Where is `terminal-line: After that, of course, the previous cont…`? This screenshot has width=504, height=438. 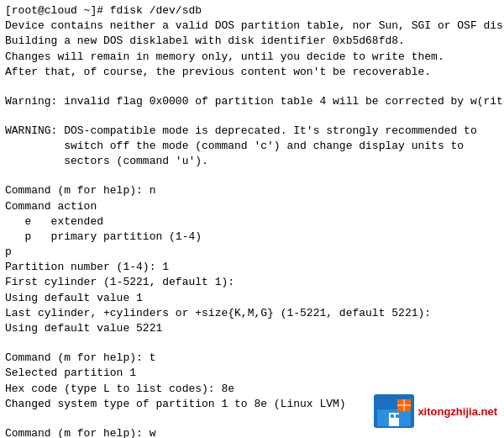 terminal-line: After that, of course, the previous cont… is located at coordinates (252, 72).